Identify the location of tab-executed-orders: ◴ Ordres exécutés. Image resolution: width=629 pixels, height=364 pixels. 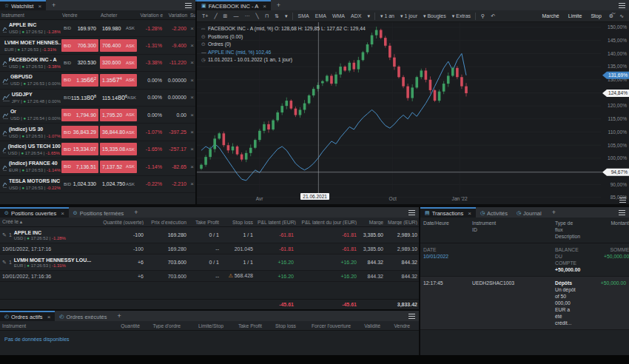
(83, 316).